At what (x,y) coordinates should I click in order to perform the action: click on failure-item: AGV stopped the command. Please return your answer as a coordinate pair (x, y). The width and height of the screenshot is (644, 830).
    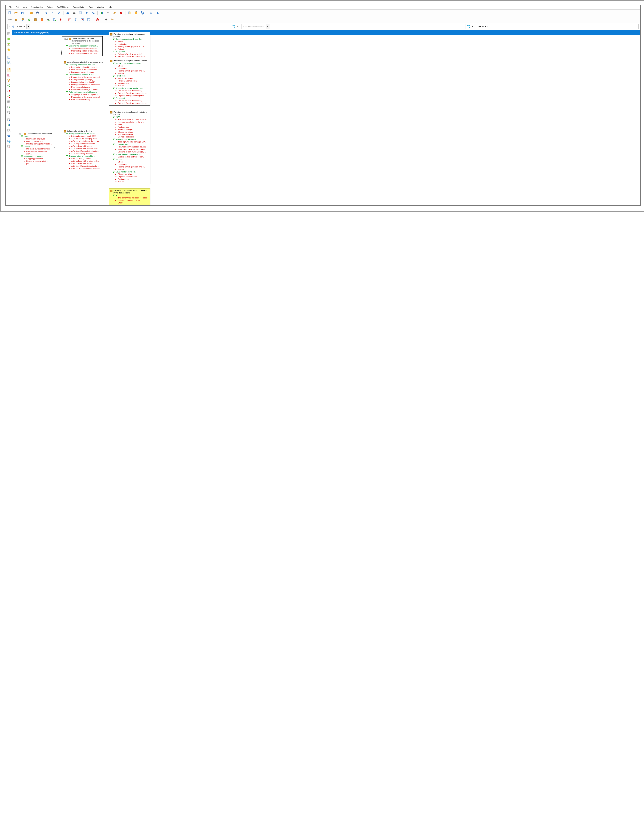
    Looking at the image, I should click on (84, 144).